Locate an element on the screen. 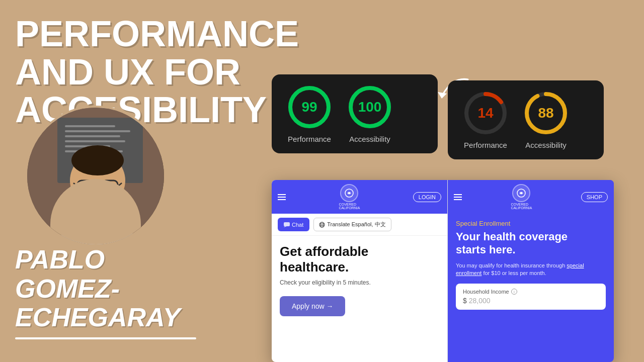 The height and width of the screenshot is (362, 644). login-button: LOGIN is located at coordinates (427, 197).